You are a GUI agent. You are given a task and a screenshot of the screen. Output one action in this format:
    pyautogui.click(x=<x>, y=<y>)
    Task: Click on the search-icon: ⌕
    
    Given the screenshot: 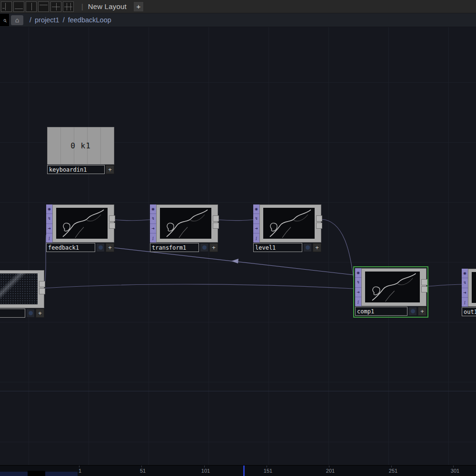 What is the action you would take?
    pyautogui.click(x=5, y=20)
    